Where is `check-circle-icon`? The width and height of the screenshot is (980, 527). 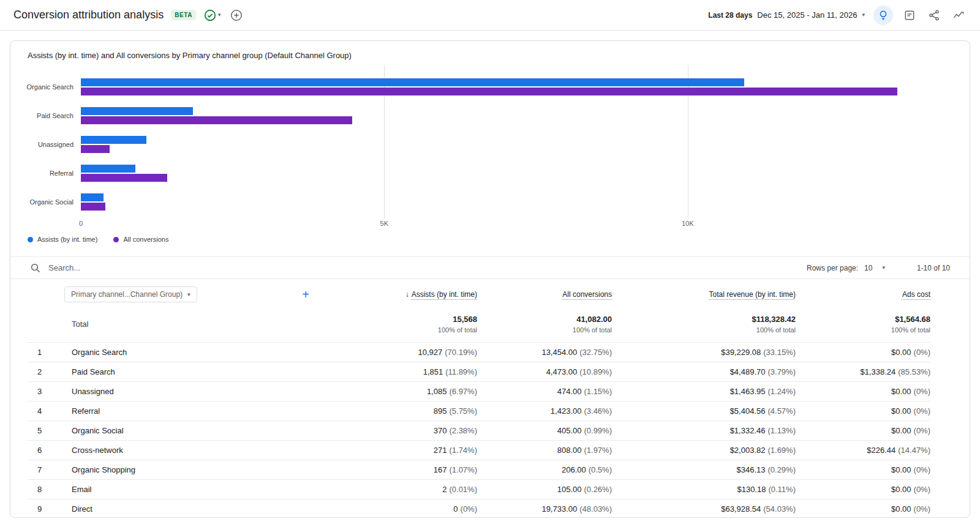 check-circle-icon is located at coordinates (210, 15).